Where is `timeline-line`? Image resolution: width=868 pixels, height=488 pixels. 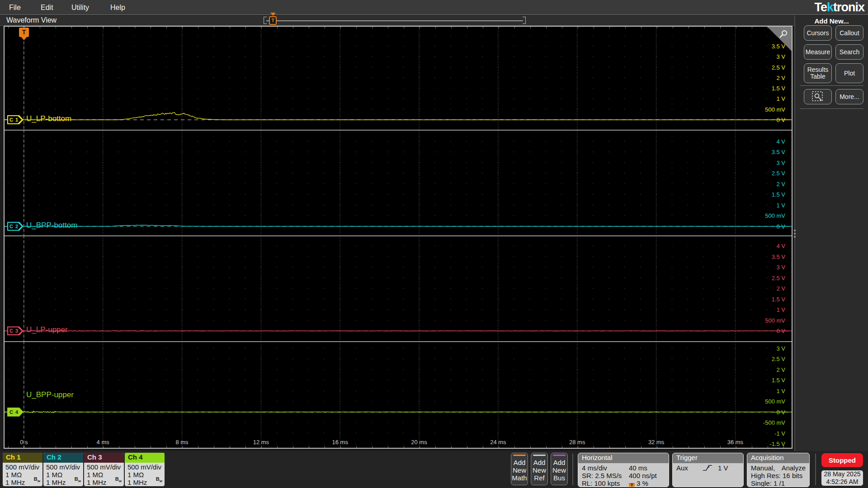
timeline-line is located at coordinates (395, 21).